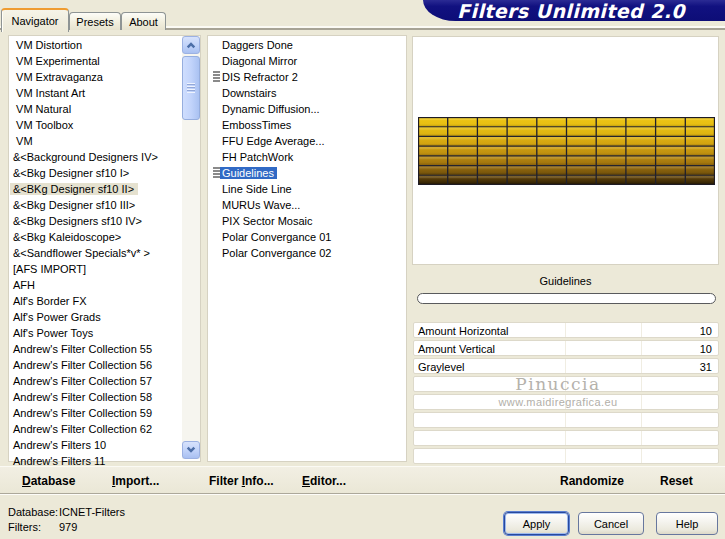 Image resolution: width=725 pixels, height=539 pixels. I want to click on filter-item: FH PatchWork, so click(307, 157).